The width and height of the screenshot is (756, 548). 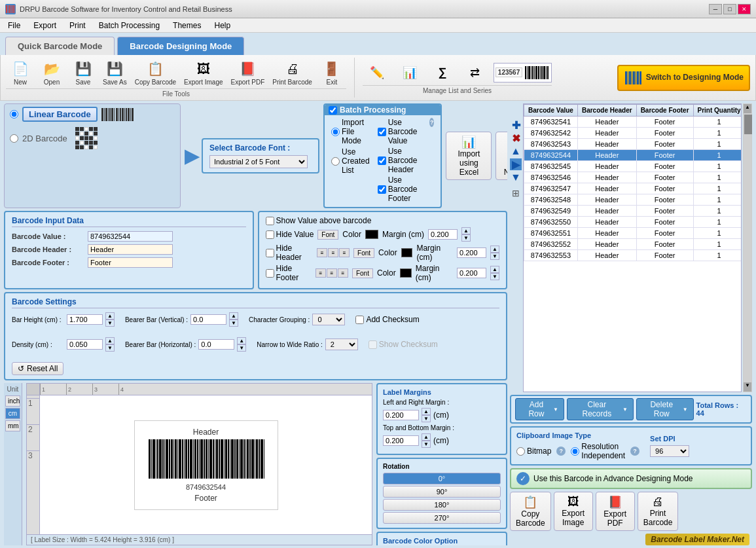 What do you see at coordinates (181, 46) in the screenshot?
I see `tab-barcode-designing-mode: Barcode Designing Mode` at bounding box center [181, 46].